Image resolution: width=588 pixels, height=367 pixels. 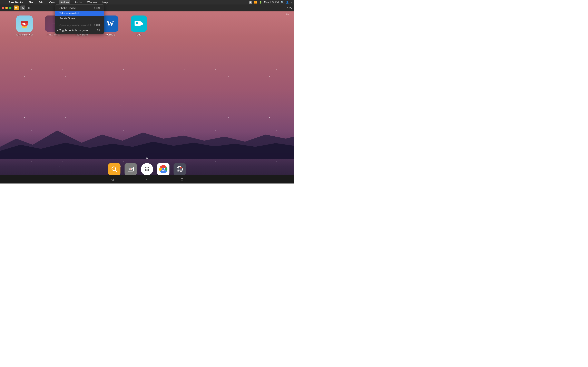 I want to click on menubar-bluestacks: BlueStacks, so click(x=16, y=2).